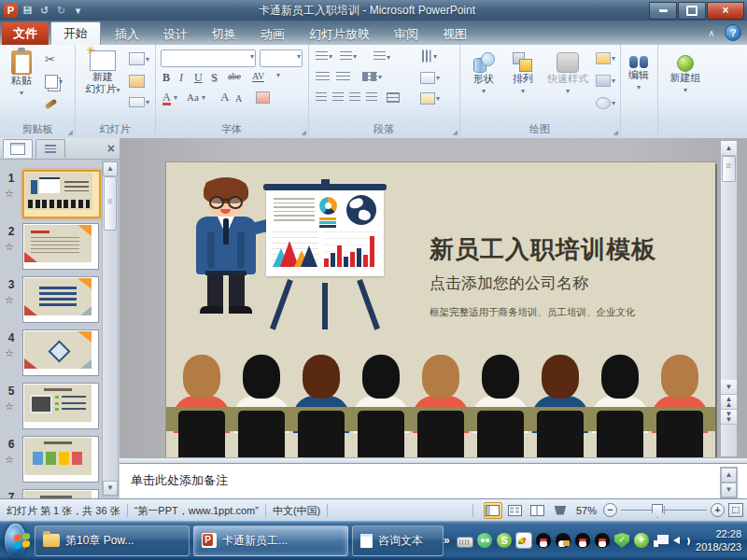 The image size is (747, 560). Describe the element at coordinates (719, 540) in the screenshot. I see `taskbar-clock: 22:28 2018/3/23` at that location.